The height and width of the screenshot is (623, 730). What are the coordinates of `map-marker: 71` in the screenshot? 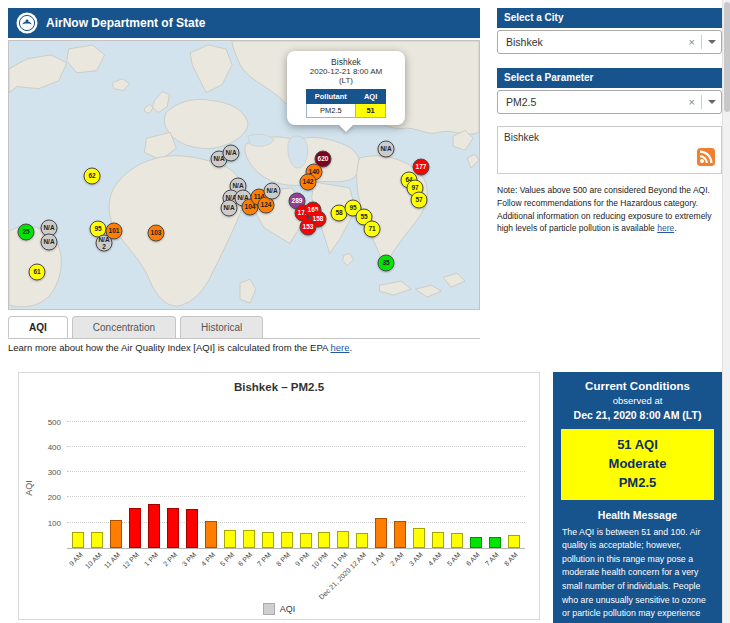 It's located at (372, 230).